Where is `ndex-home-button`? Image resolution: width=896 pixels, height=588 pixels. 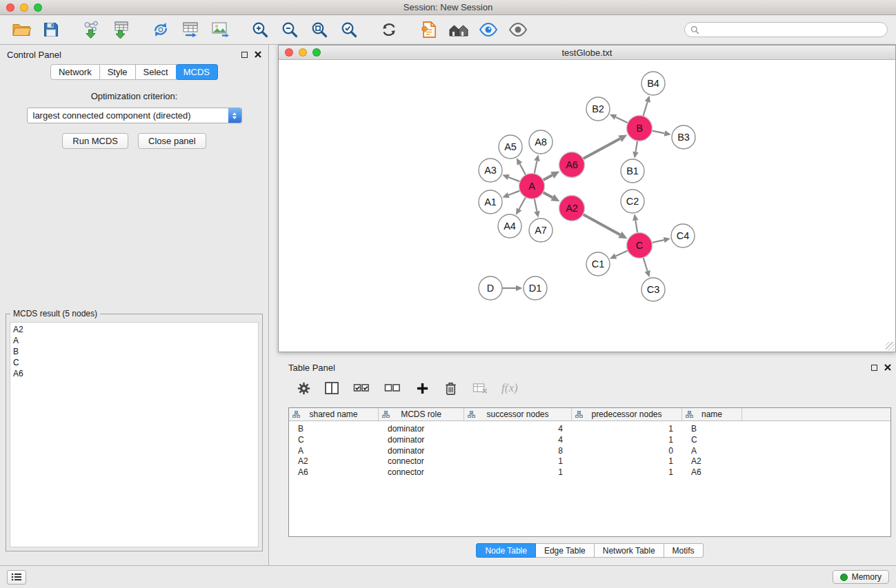
ndex-home-button is located at coordinates (459, 30).